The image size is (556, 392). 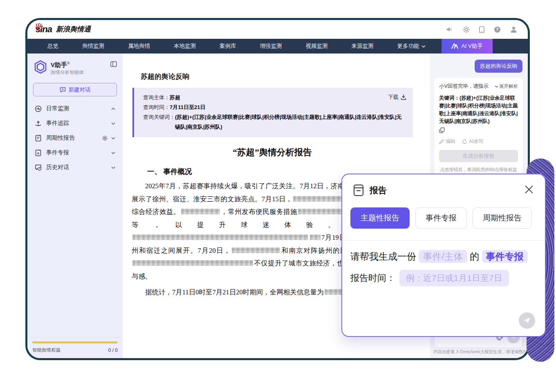 What do you see at coordinates (75, 90) in the screenshot?
I see `new-chat-button: 新建对话` at bounding box center [75, 90].